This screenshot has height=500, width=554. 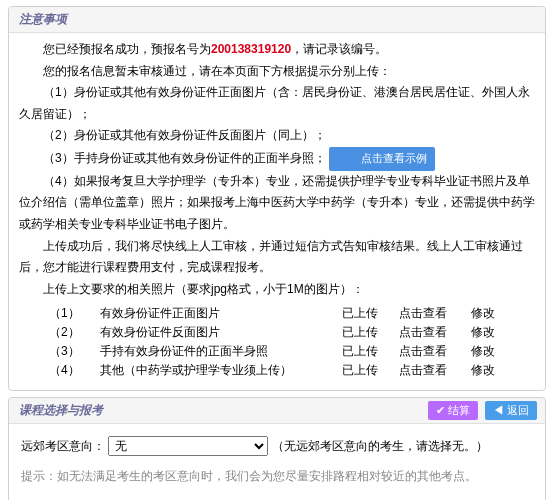 What do you see at coordinates (215, 352) in the screenshot?
I see `upload-name: 手持有效身份证件的正面半身照` at bounding box center [215, 352].